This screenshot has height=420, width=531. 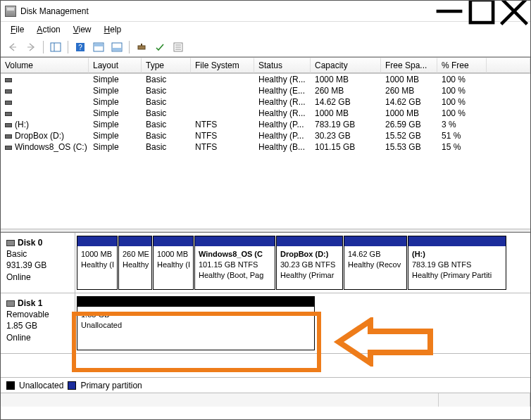 What do you see at coordinates (266, 91) in the screenshot?
I see `volume-row: SimpleBasicHealthy (E...260 MB260 MB100 …` at bounding box center [266, 91].